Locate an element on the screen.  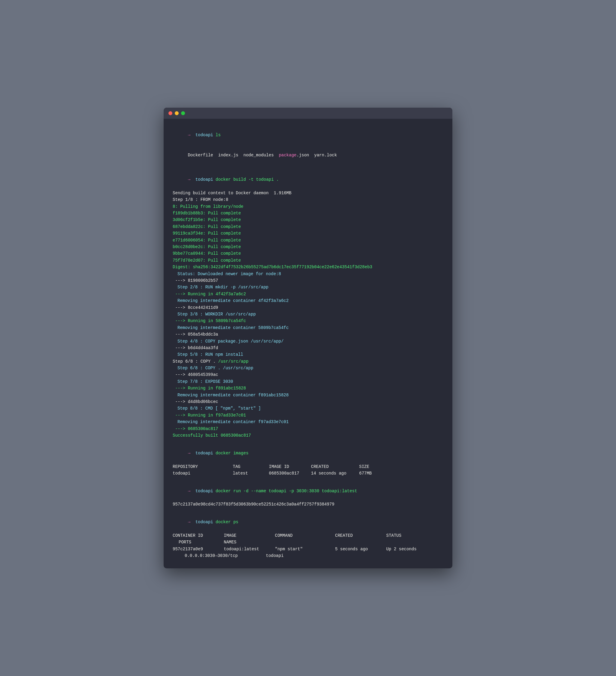
ps-table: CONTAINER ID IMAGE COMMAND CREATED STATU… is located at coordinates (308, 546).